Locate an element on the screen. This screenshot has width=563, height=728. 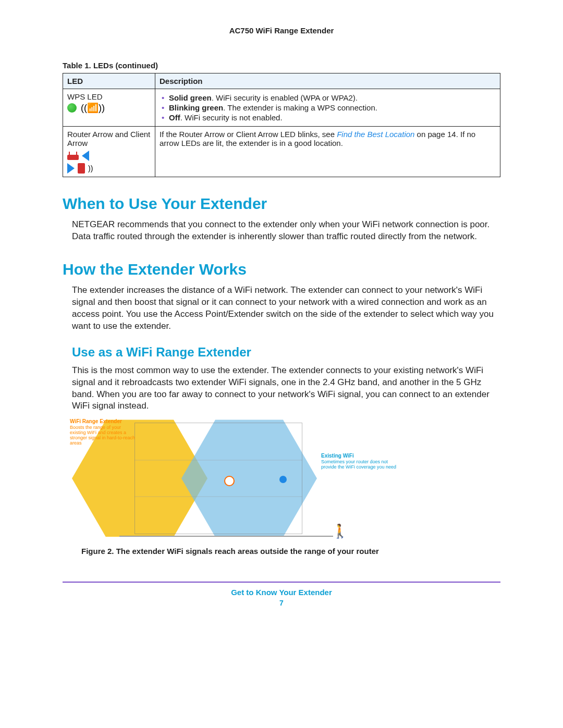
ground-line-icon is located at coordinates (226, 536).